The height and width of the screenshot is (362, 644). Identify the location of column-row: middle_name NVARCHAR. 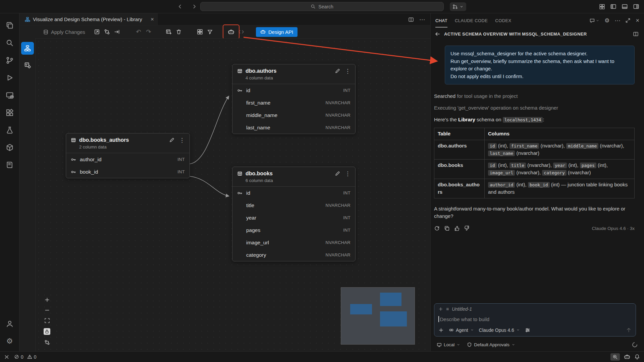
(294, 115).